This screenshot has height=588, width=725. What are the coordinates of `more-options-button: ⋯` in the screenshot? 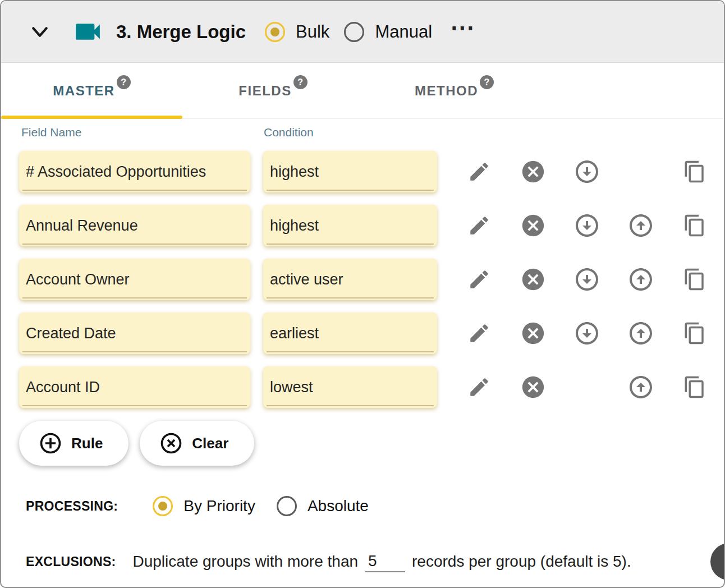 It's located at (462, 27).